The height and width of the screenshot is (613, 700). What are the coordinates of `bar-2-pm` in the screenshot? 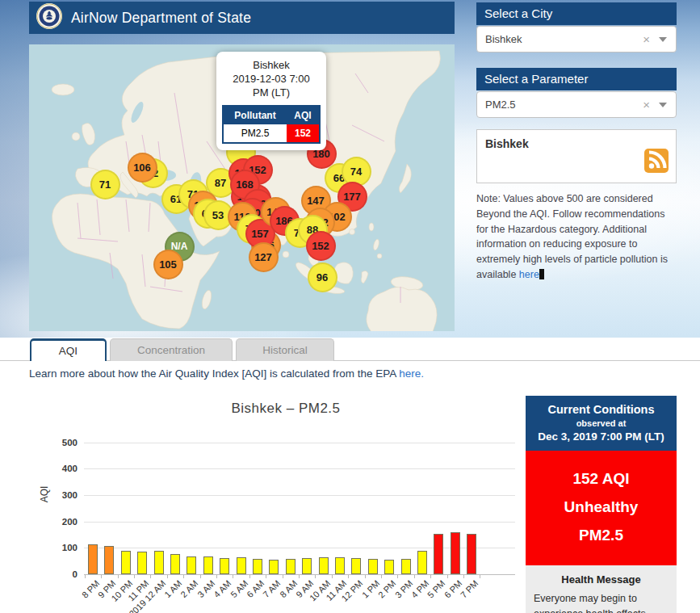 It's located at (389, 567).